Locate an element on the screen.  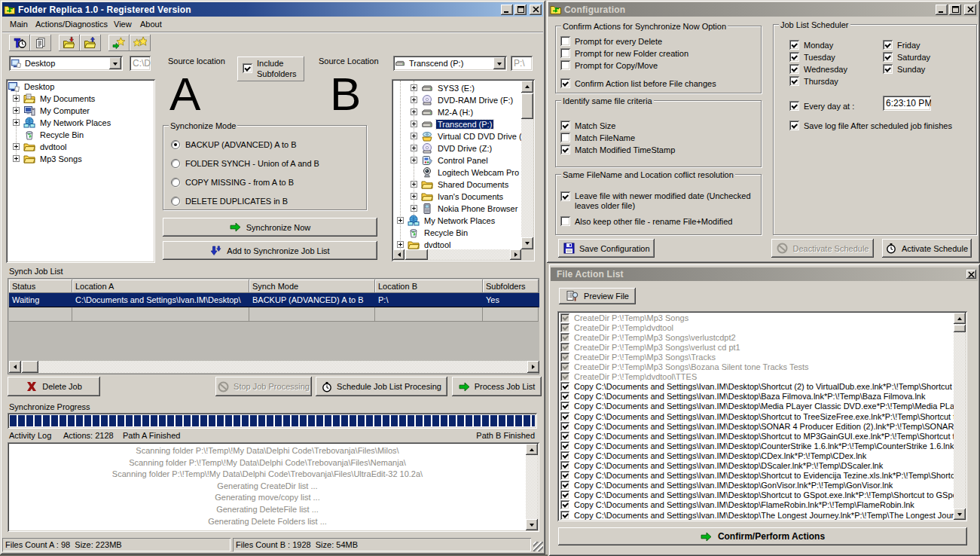
tree-b-item: M2-A (H:) is located at coordinates (457, 112).